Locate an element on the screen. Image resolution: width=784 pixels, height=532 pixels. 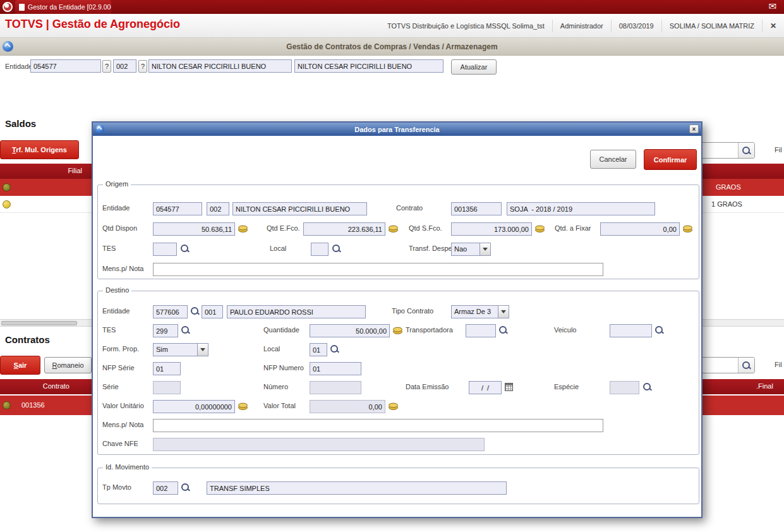
store-help-button: ? is located at coordinates (143, 66).